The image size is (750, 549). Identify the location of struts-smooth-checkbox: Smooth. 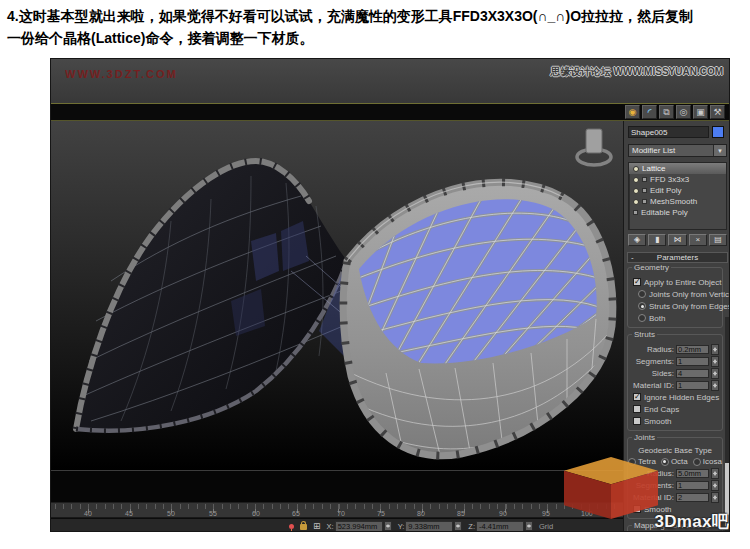
(675, 421).